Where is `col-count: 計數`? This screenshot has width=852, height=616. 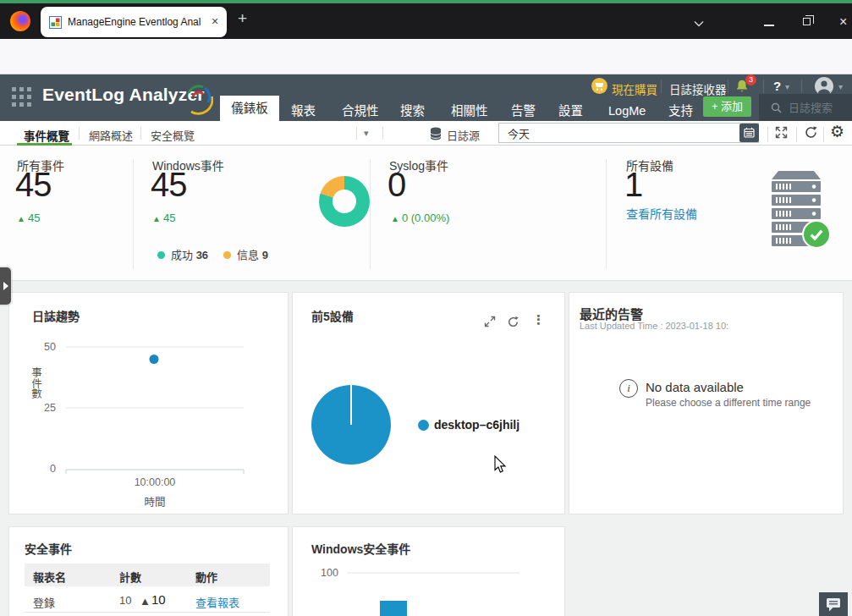 col-count: 計數 is located at coordinates (130, 577).